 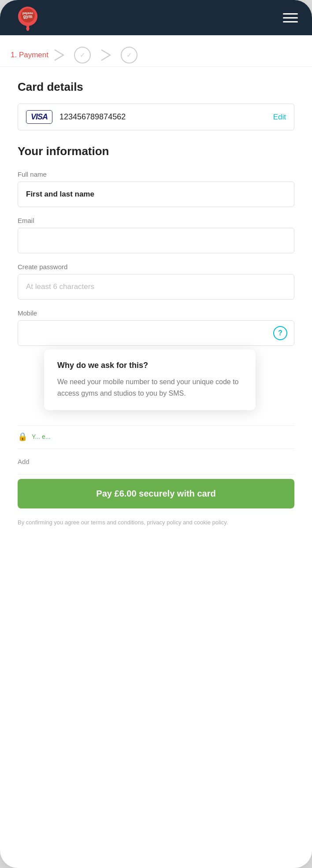 What do you see at coordinates (150, 380) in the screenshot?
I see `tooltip-popup: Why do we ask for this? We need your mob…` at bounding box center [150, 380].